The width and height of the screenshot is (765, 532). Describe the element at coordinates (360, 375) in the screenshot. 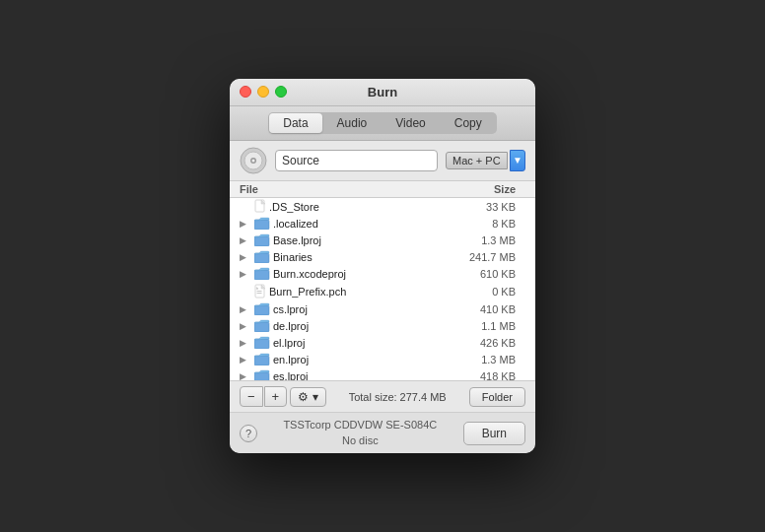

I see `file-name: es.lproj` at that location.